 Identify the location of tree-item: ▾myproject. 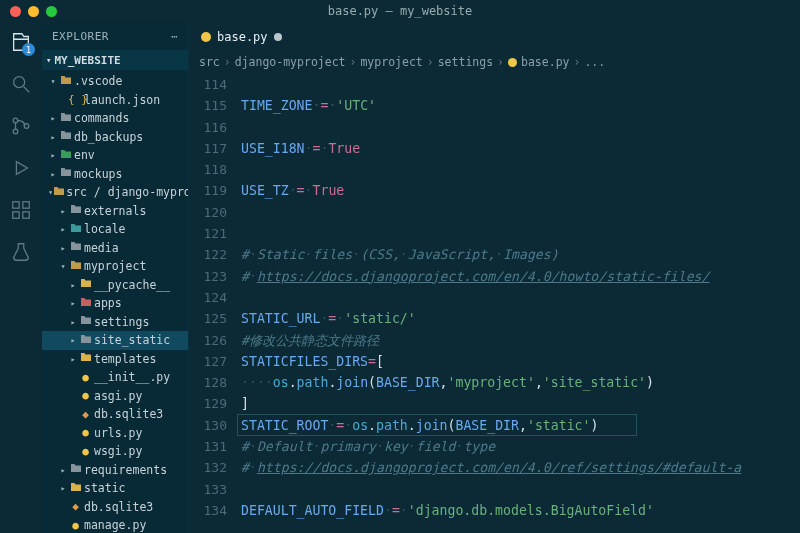
(115, 266).